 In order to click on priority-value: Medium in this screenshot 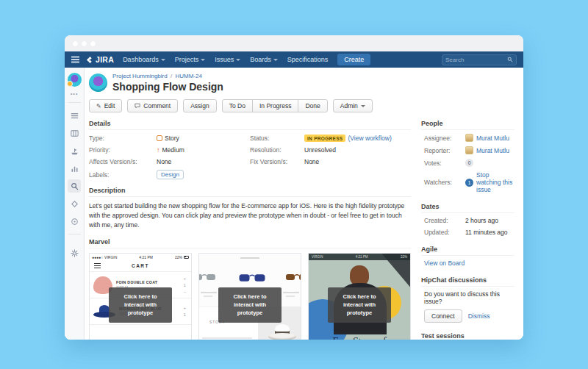, I will do `click(173, 150)`.